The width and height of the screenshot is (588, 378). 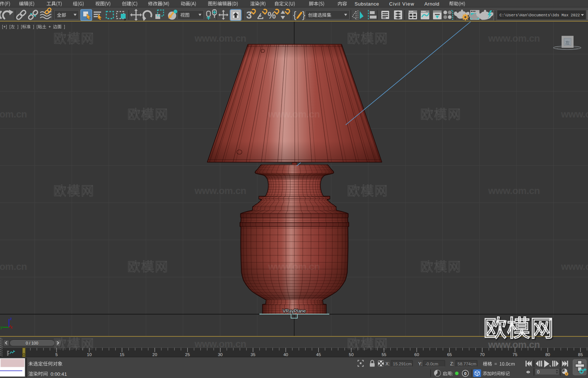 What do you see at coordinates (450, 355) in the screenshot?
I see `svg-text: 65` at bounding box center [450, 355].